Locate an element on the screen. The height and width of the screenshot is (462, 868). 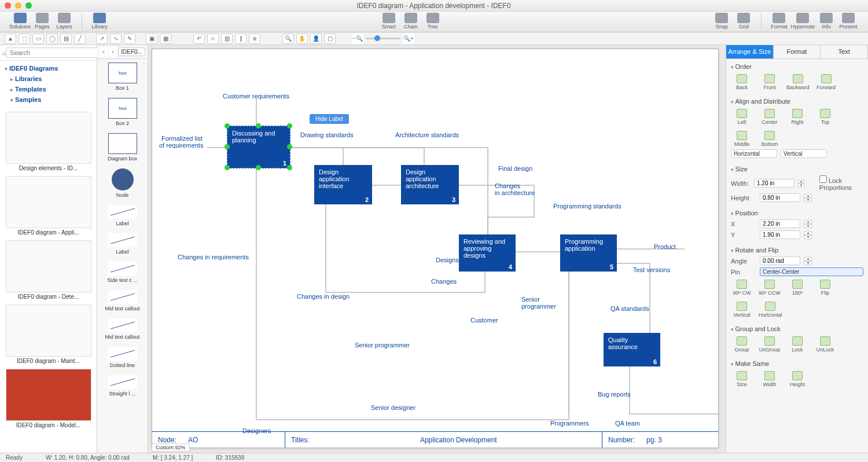
tab-arrange-size: Arrange & Size is located at coordinates (750, 52).